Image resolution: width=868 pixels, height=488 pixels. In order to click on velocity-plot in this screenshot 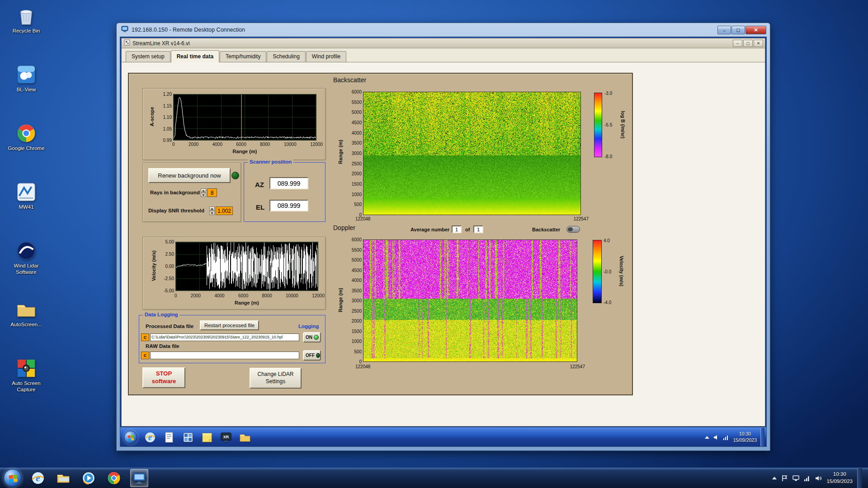, I will do `click(247, 267)`.